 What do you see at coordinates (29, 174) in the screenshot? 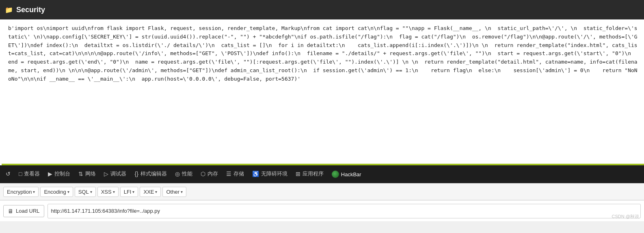
I see `devtools-inspector: □ 查看器` at bounding box center [29, 174].